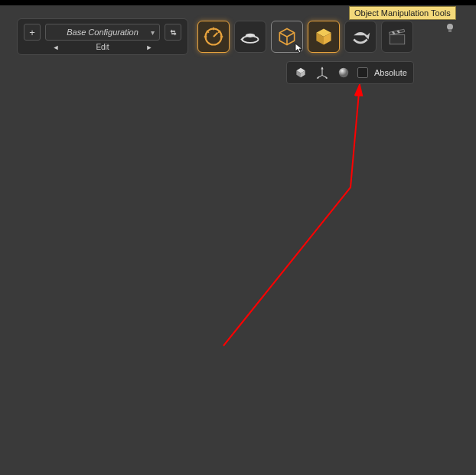  What do you see at coordinates (305, 37) in the screenshot?
I see `tool-buttons` at bounding box center [305, 37].